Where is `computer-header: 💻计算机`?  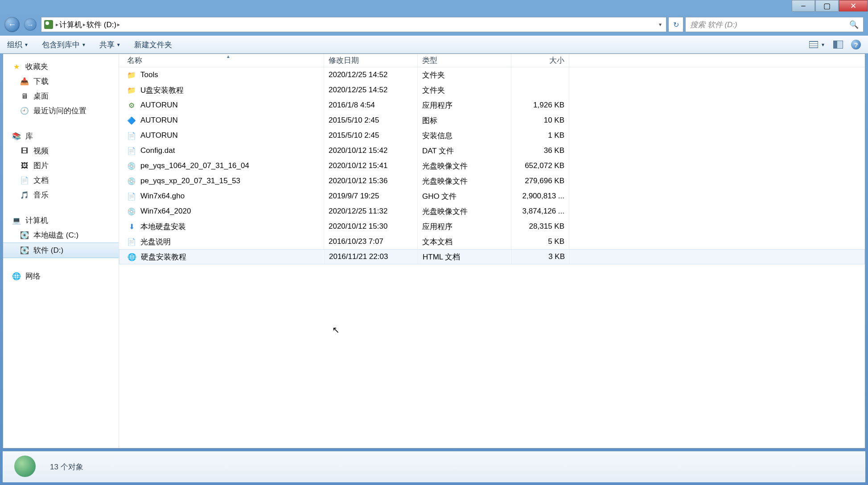
computer-header: 💻计算机 is located at coordinates (61, 220).